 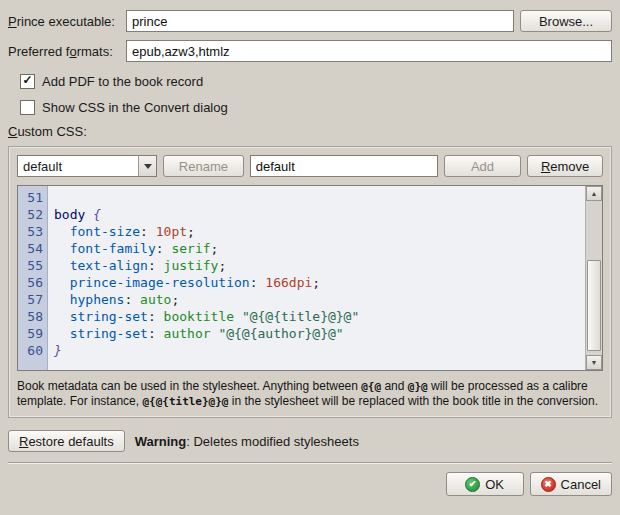 What do you see at coordinates (30, 282) in the screenshot?
I see `line-number: 56` at bounding box center [30, 282].